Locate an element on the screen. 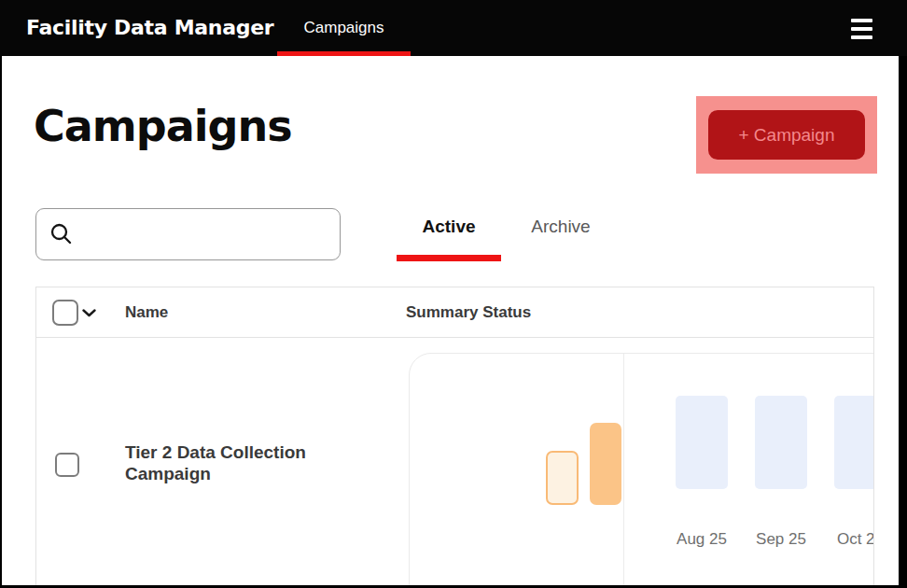 Image resolution: width=907 pixels, height=588 pixels. status-bar-outlined is located at coordinates (562, 478).